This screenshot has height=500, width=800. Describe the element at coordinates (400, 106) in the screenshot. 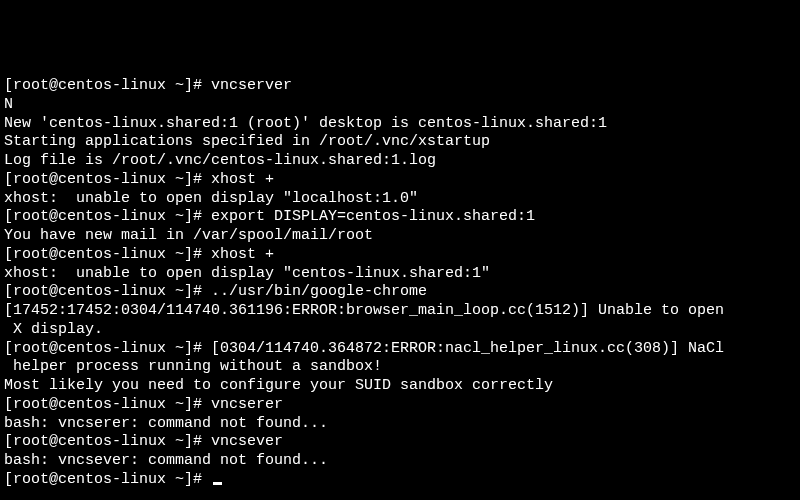

I see `terminal-line: N` at that location.